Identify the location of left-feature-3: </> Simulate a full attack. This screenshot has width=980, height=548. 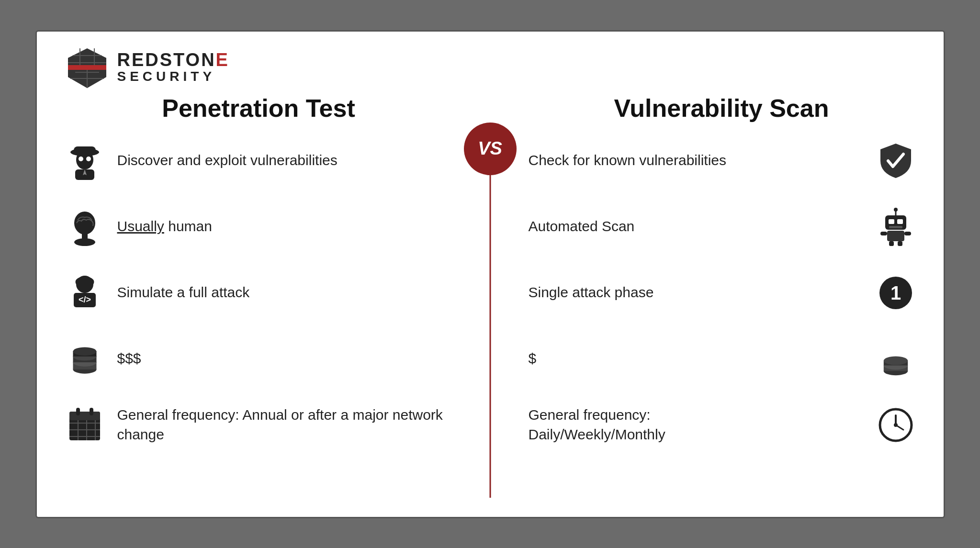
(259, 293).